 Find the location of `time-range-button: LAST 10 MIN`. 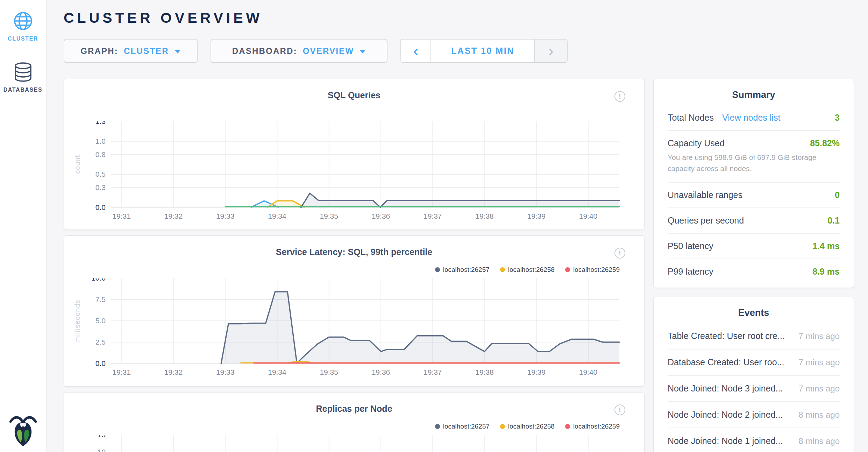

time-range-button: LAST 10 MIN is located at coordinates (483, 51).